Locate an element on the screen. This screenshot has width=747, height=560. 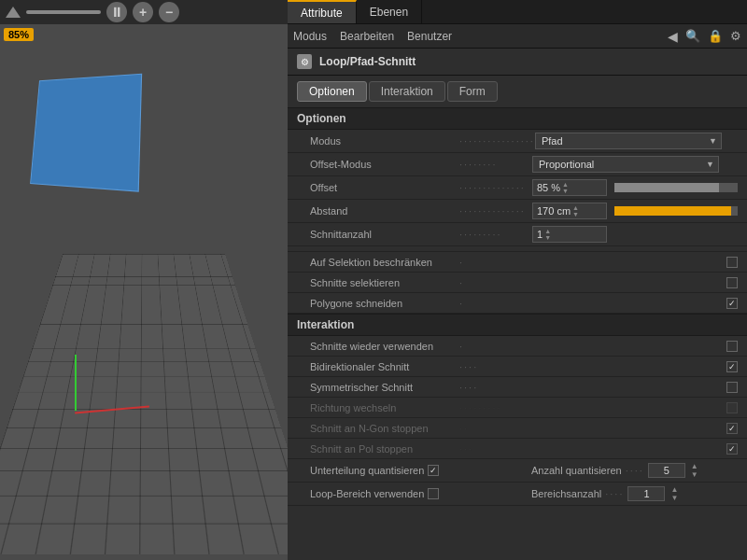
viewport-menu-icon is located at coordinates (13, 12).